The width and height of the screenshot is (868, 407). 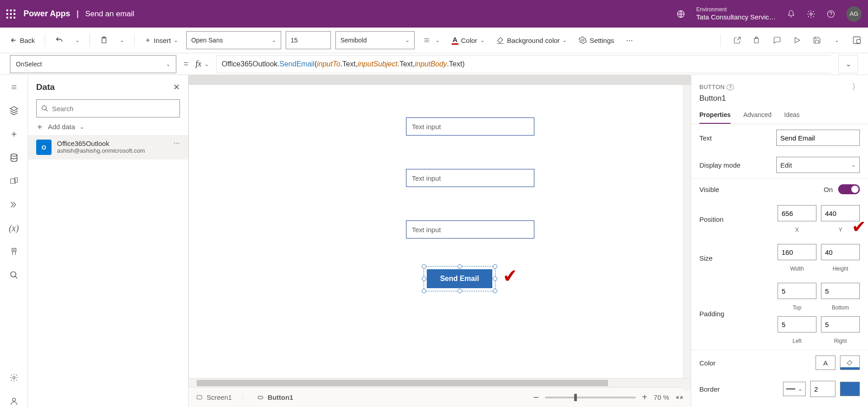 I want to click on overflow-button: ⋯, so click(x=629, y=40).